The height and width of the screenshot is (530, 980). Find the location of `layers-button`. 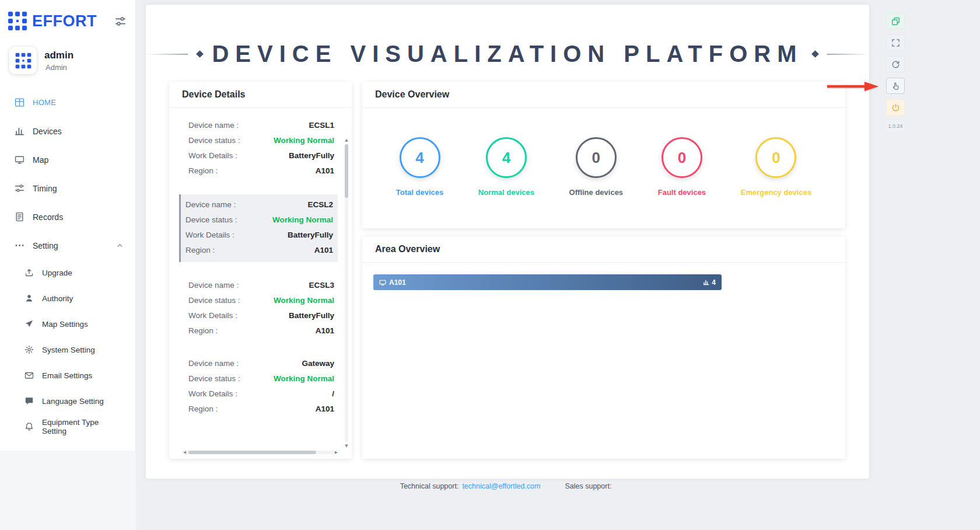

layers-button is located at coordinates (895, 21).